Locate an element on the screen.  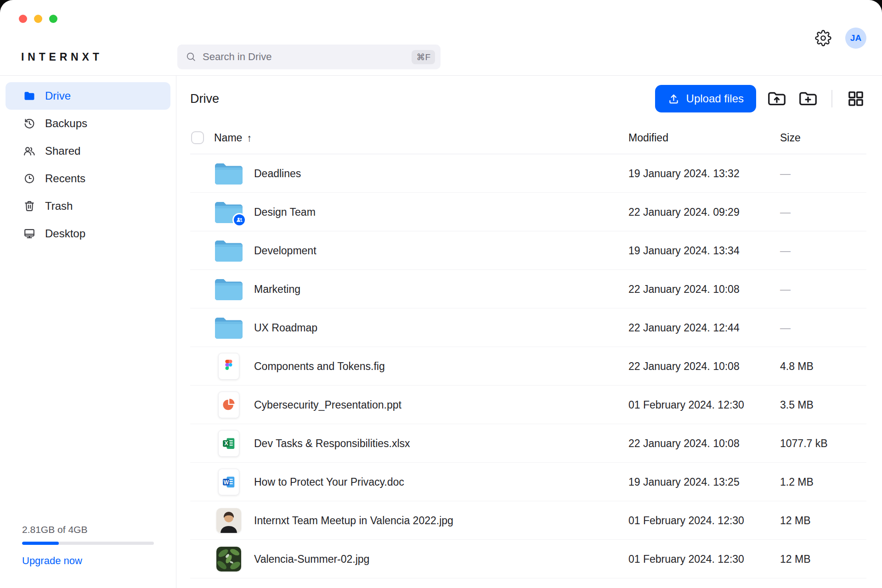
top-right-actions: JA is located at coordinates (841, 38).